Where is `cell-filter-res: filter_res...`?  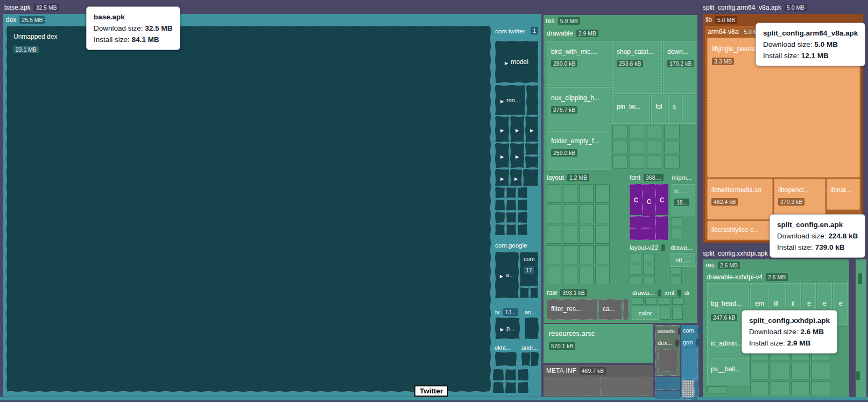 cell-filter-res: filter_res... is located at coordinates (572, 309).